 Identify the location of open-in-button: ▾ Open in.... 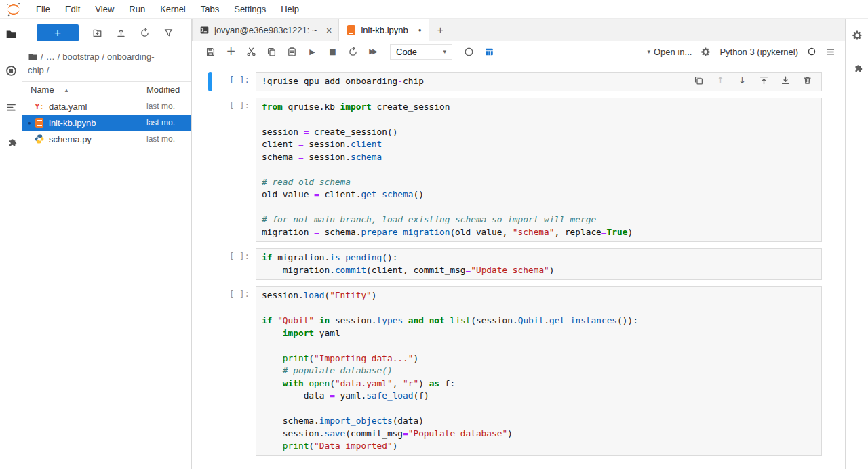
(669, 52).